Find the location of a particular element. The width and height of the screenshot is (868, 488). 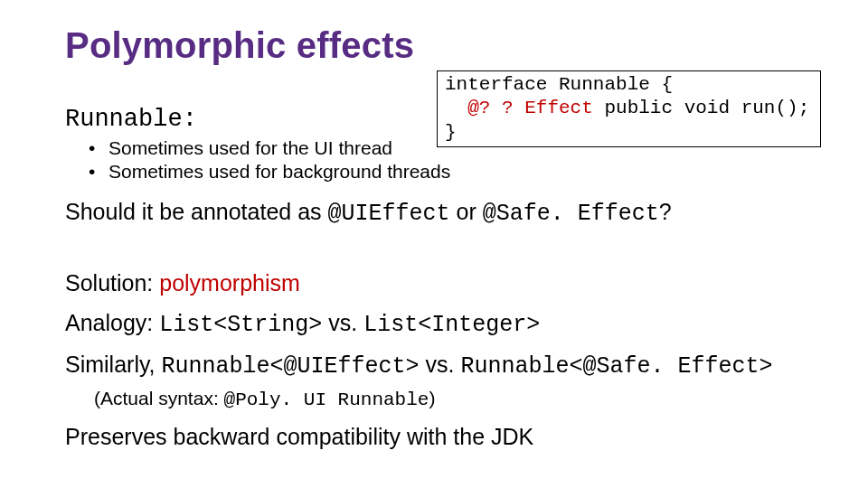

question-line: Should it be annotated as @UIEffect or @… is located at coordinates (439, 213).